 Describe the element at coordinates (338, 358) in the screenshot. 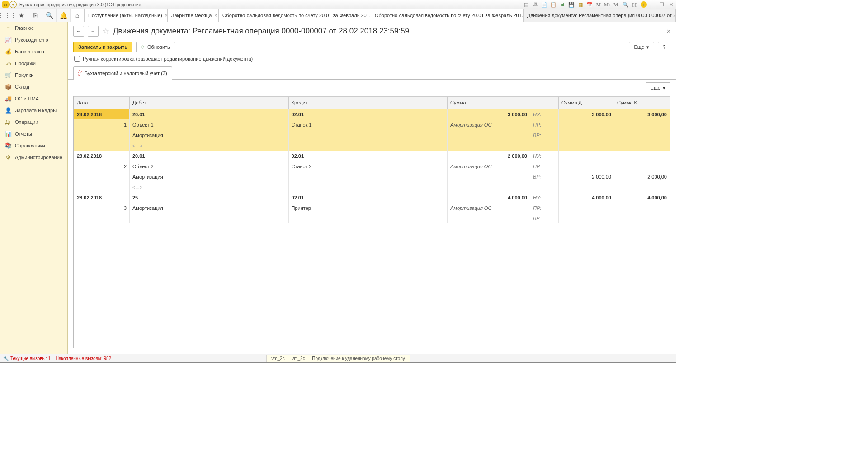

I see `rdp-banner: vm_2c — vm_2c — Подключение к удаленному…` at that location.